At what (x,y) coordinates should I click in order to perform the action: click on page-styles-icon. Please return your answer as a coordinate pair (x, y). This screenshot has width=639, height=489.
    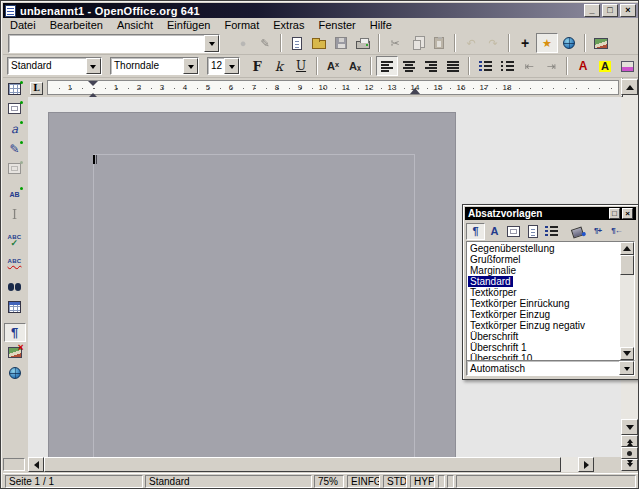
    Looking at the image, I should click on (532, 232).